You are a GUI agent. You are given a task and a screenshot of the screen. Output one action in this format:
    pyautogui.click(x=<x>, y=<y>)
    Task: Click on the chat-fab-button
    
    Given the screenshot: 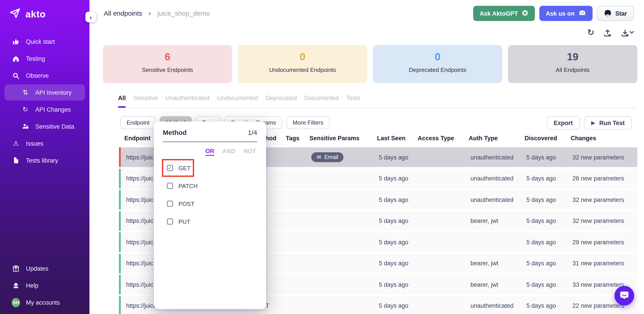 What is the action you would take?
    pyautogui.click(x=624, y=296)
    